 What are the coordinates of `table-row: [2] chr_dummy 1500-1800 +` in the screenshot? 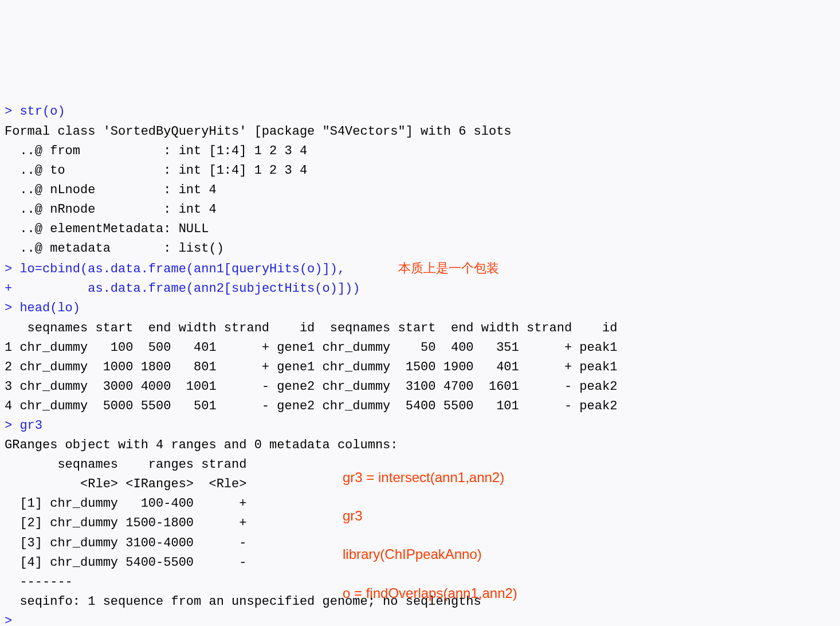 It's located at (125, 523).